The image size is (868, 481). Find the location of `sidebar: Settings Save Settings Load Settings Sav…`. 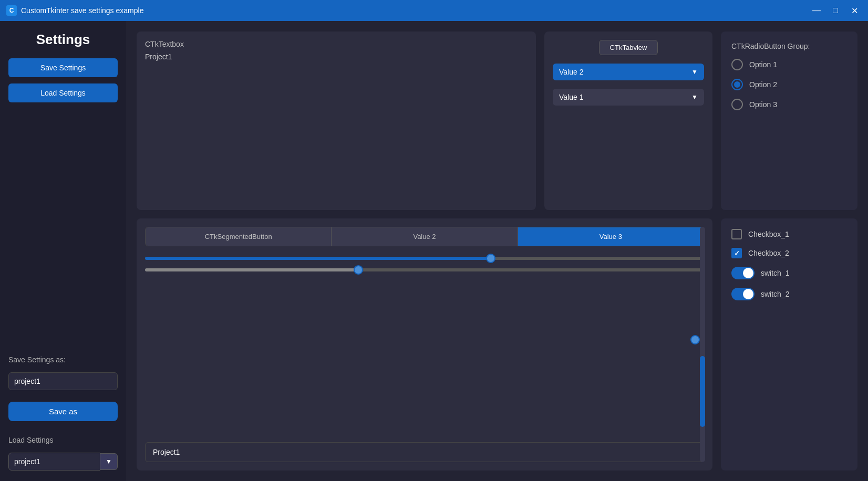

sidebar: Settings Save Settings Load Settings Sav… is located at coordinates (63, 251).